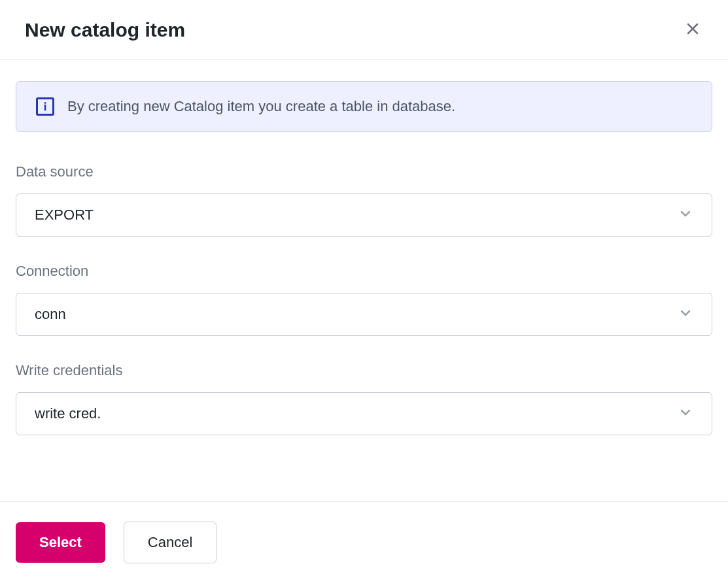  I want to click on write-credentials-field: Write credentials write cred., so click(364, 399).